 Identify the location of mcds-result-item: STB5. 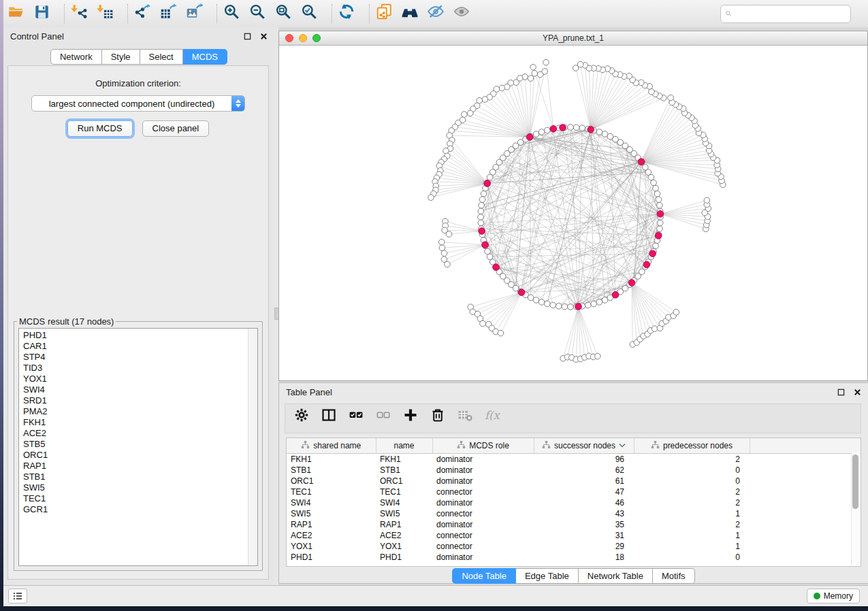
(140, 444).